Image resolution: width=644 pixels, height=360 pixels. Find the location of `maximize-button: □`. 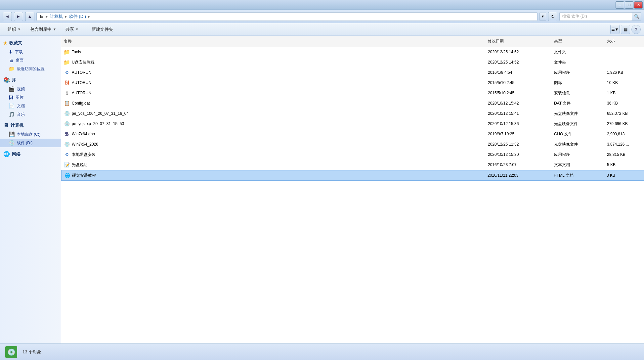

maximize-button: □ is located at coordinates (629, 5).